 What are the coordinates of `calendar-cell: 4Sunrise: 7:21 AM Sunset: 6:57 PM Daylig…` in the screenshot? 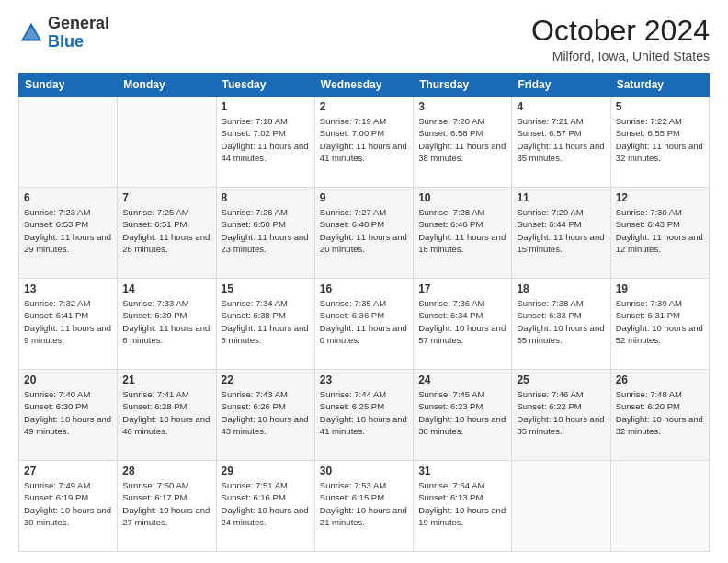 It's located at (561, 142).